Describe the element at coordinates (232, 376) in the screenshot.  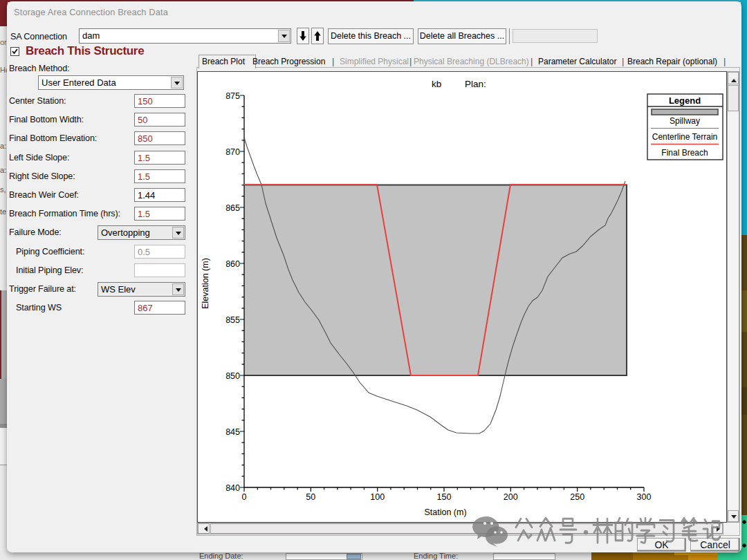
I see `svg-text: 850` at that location.